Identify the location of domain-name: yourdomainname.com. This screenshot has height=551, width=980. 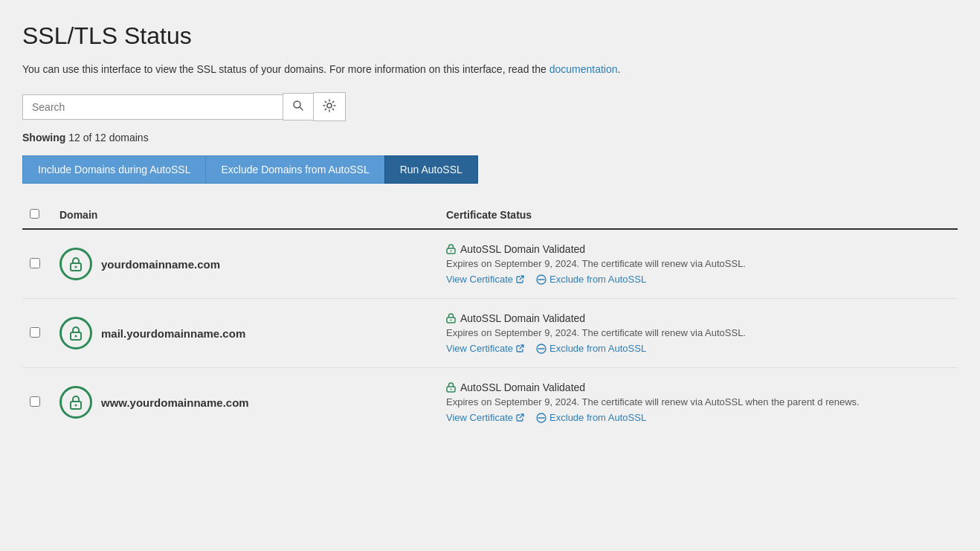
(161, 265).